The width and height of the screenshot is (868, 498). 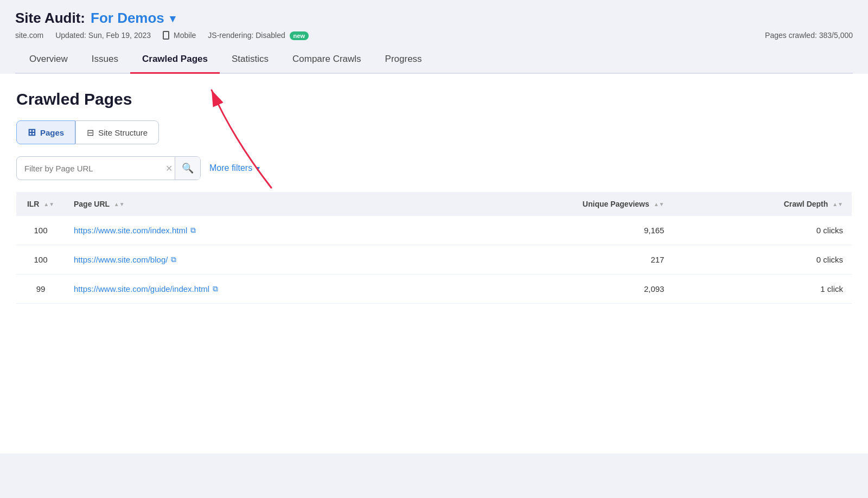 I want to click on ilr-sort-icon: ▲▼, so click(x=49, y=205).